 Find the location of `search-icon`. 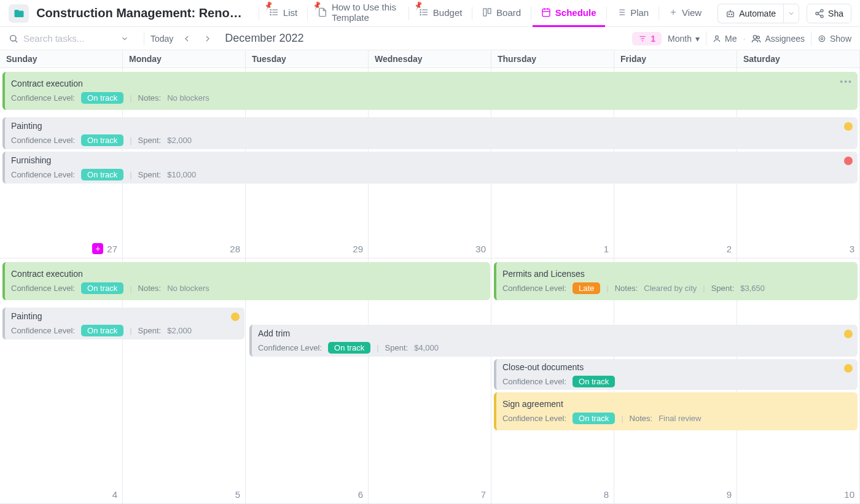

search-icon is located at coordinates (14, 39).